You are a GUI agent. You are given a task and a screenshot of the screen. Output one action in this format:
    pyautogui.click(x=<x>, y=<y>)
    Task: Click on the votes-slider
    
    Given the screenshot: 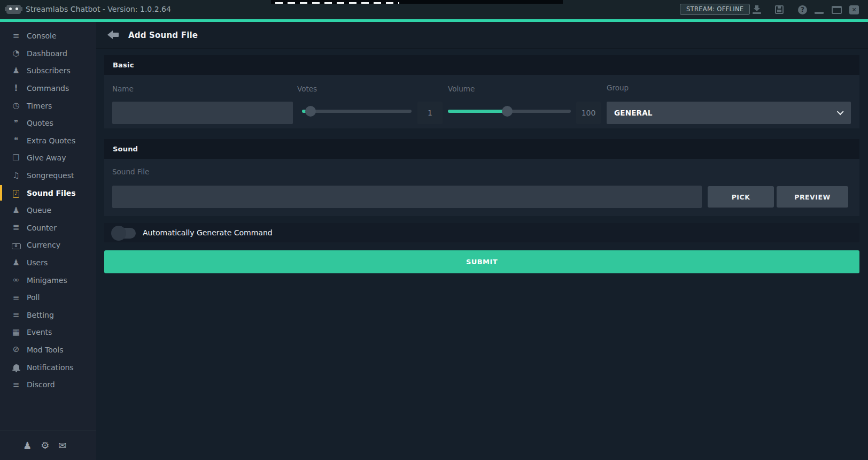 What is the action you would take?
    pyautogui.click(x=357, y=111)
    